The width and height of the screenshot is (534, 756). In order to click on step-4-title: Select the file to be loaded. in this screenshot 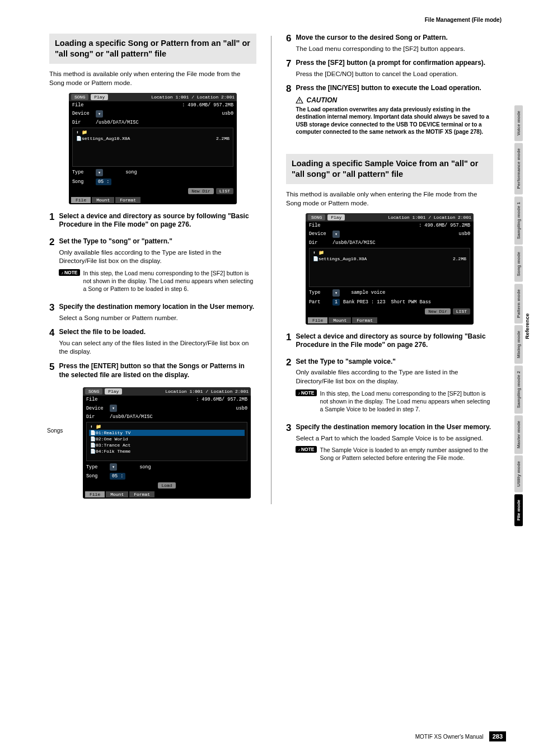, I will do `click(158, 332)`.